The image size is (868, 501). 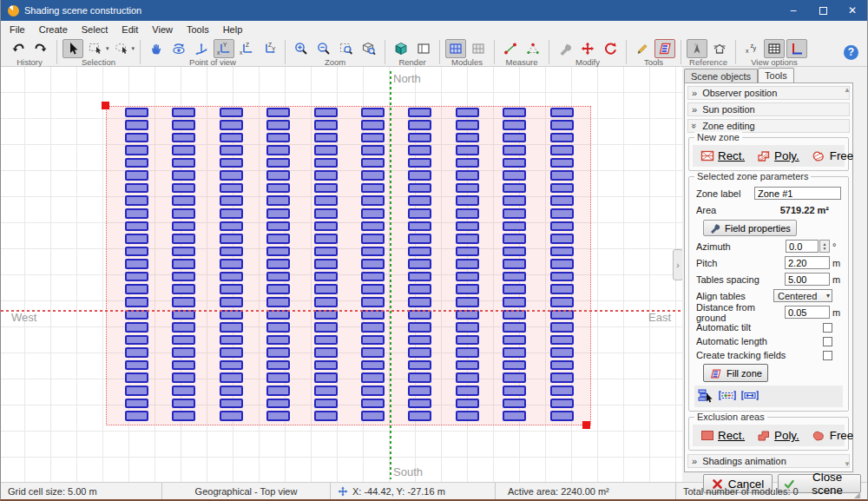 What do you see at coordinates (201, 49) in the screenshot?
I see `axes-3d-icon` at bounding box center [201, 49].